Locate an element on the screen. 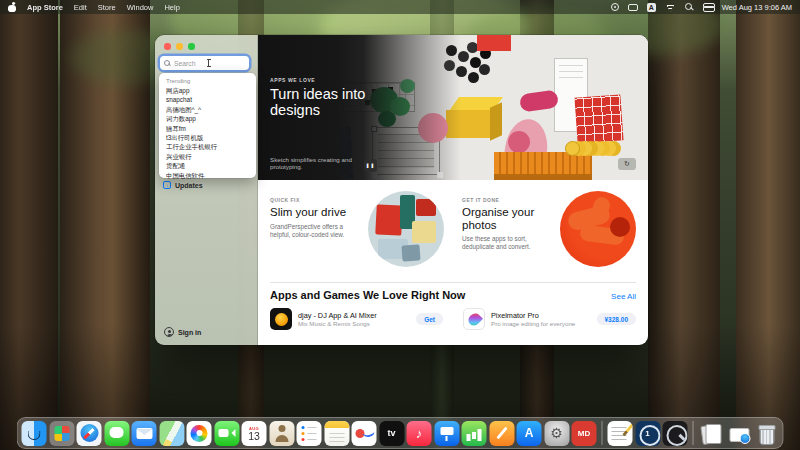 The height and width of the screenshot is (450, 800). card-eyebrow: QUICK FIX is located at coordinates (316, 200).